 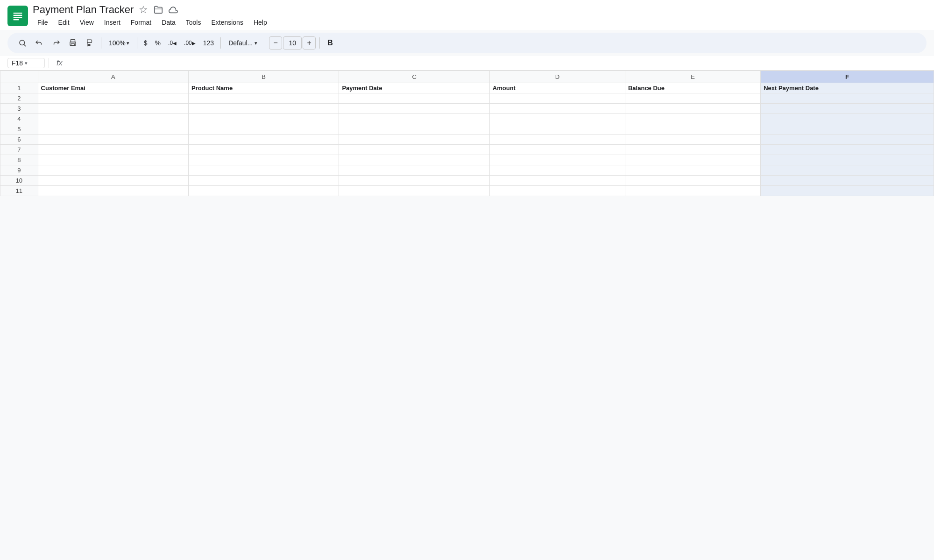 What do you see at coordinates (557, 119) in the screenshot?
I see `cell-d4` at bounding box center [557, 119].